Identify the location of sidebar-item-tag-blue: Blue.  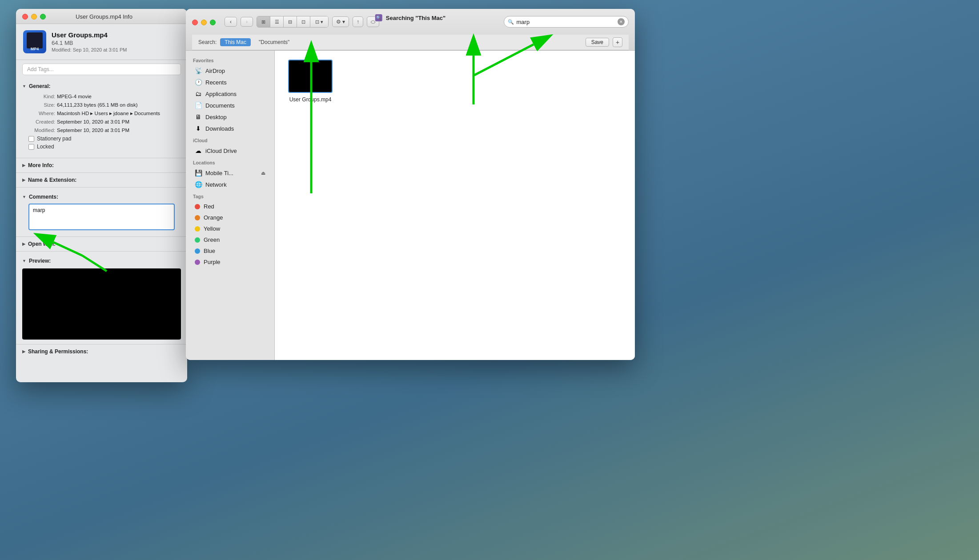
(230, 251).